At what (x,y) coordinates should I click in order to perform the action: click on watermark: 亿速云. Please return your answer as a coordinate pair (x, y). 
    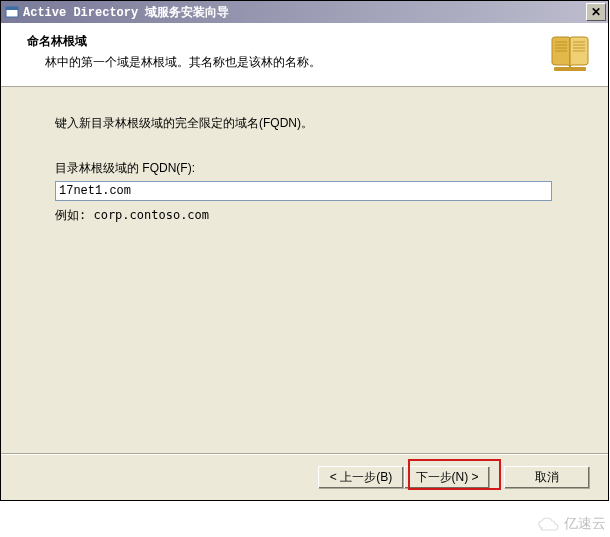
    Looking at the image, I should click on (571, 524).